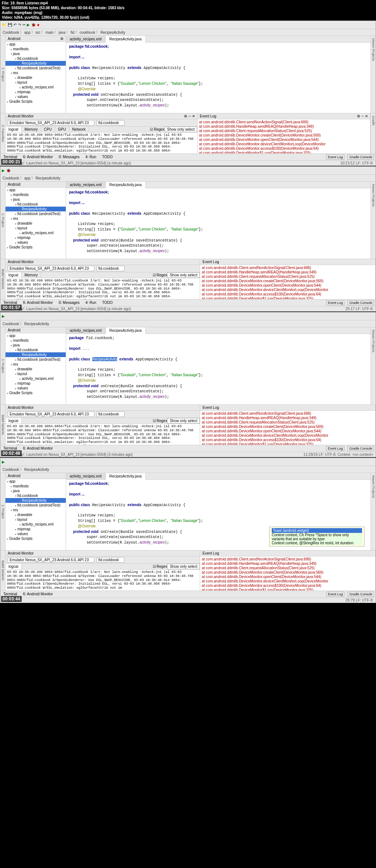 Image resolution: width=376 pixels, height=868 pixels. I want to click on tab-gpu: GPU, so click(62, 129).